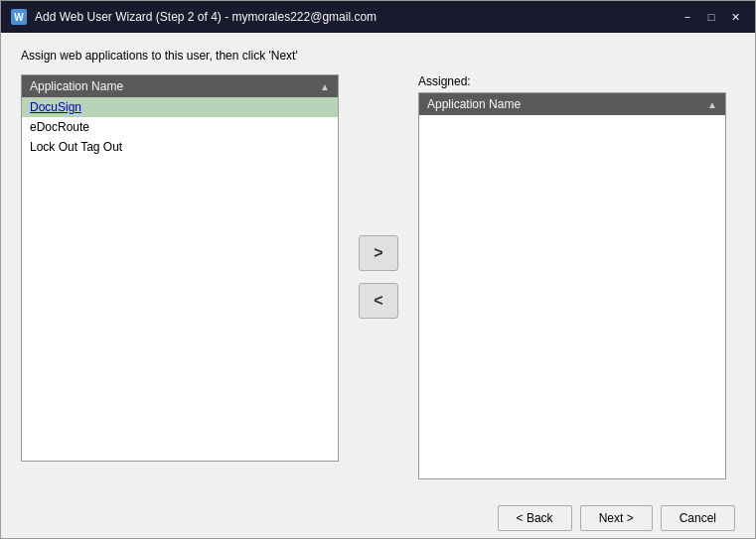  What do you see at coordinates (378, 301) in the screenshot?
I see `move-left-button: <` at bounding box center [378, 301].